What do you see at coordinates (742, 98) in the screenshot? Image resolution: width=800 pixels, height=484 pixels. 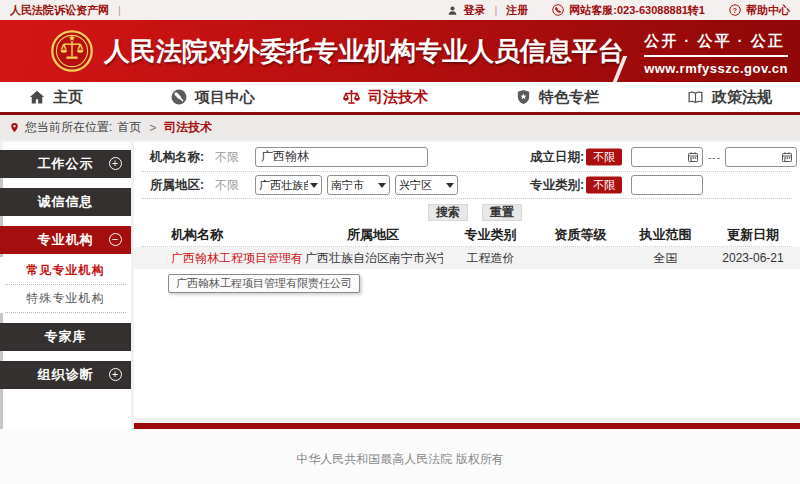 I see `nav-label: 政策法规` at bounding box center [742, 98].